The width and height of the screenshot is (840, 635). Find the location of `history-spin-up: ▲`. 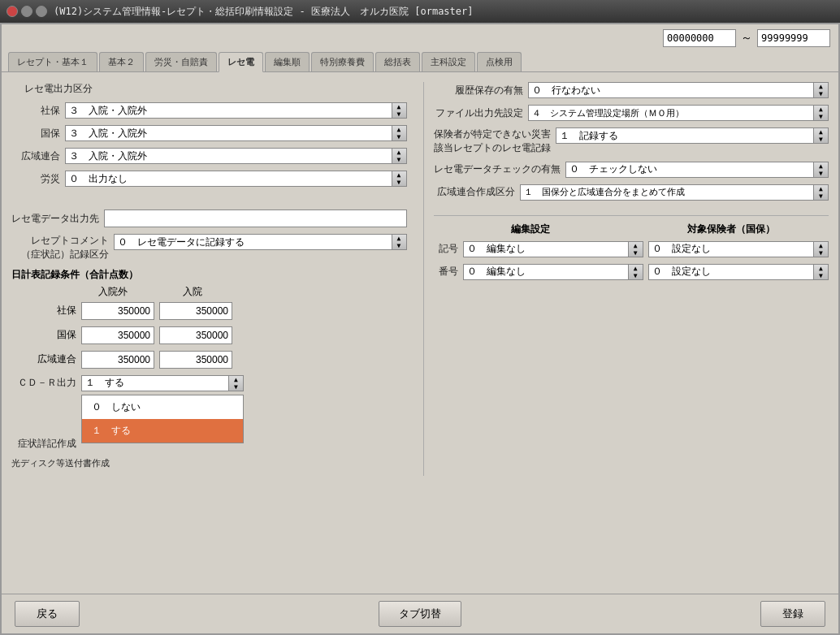

history-spin-up: ▲ is located at coordinates (821, 86).